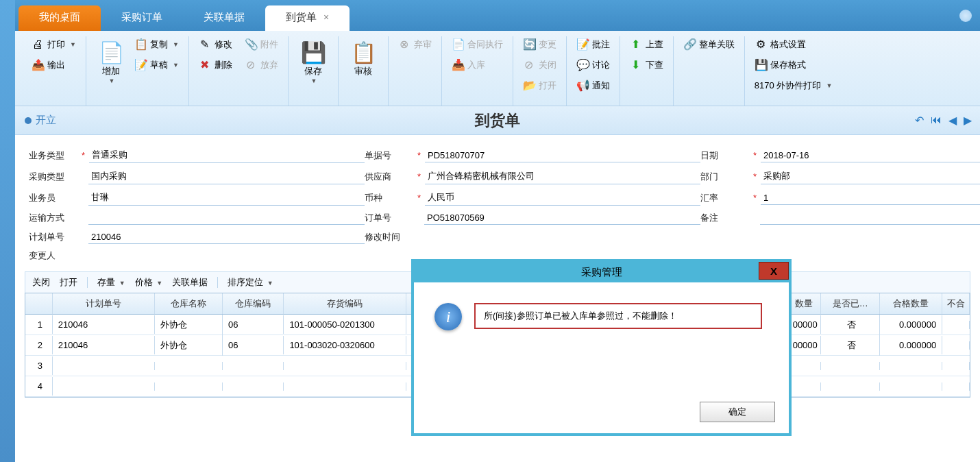 The height and width of the screenshot is (462, 980). I want to click on paperclip-icon: 📎, so click(251, 45).